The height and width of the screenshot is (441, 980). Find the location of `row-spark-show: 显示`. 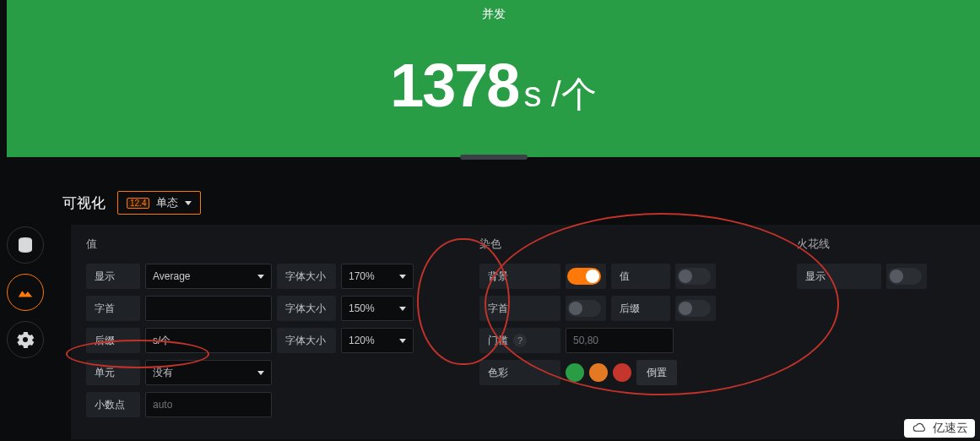

row-spark-show: 显示 is located at coordinates (873, 276).